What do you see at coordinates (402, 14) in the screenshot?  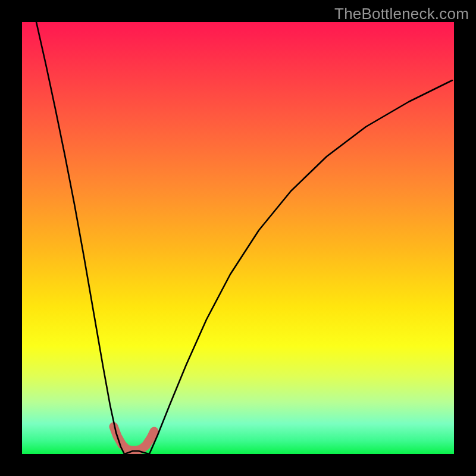 I see `watermark-text: TheBottleneck.com` at bounding box center [402, 14].